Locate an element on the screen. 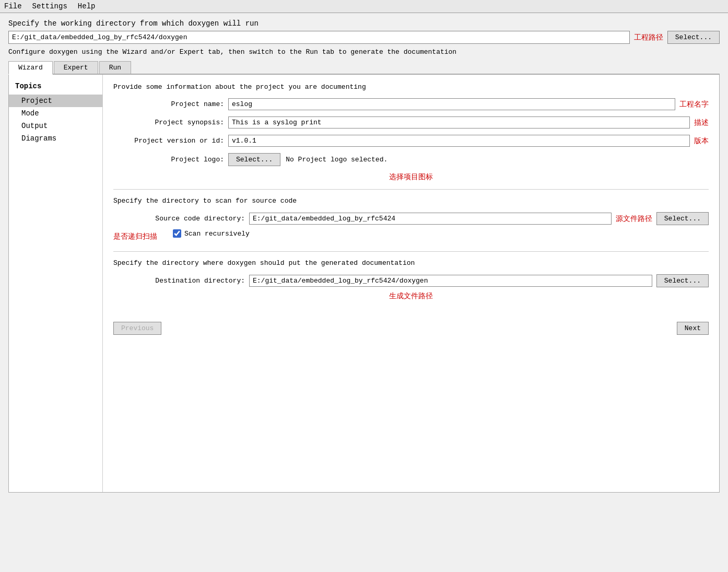 This screenshot has height=572, width=728. source-dir-select-button: Select... is located at coordinates (683, 218).